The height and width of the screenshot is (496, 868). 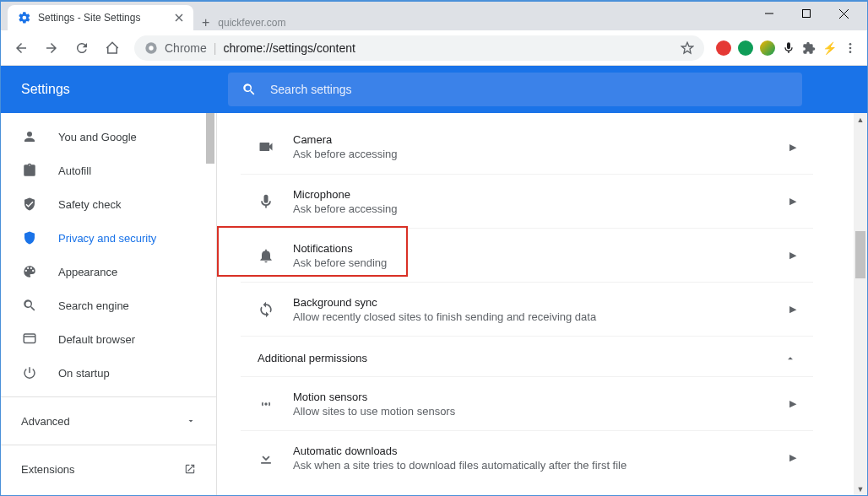 What do you see at coordinates (844, 13) in the screenshot?
I see `close-window-button` at bounding box center [844, 13].